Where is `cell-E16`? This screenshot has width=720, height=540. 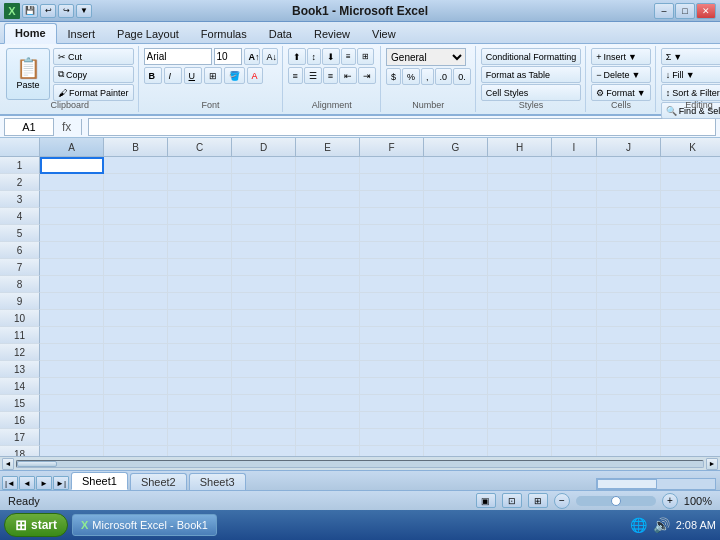 cell-E16 is located at coordinates (328, 420).